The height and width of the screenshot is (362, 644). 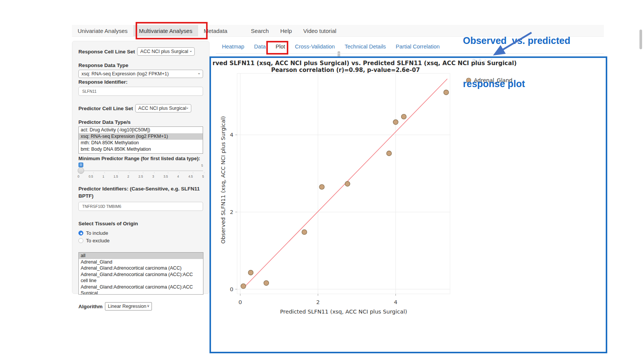 What do you see at coordinates (280, 47) in the screenshot?
I see `result-tab: Plot` at bounding box center [280, 47].